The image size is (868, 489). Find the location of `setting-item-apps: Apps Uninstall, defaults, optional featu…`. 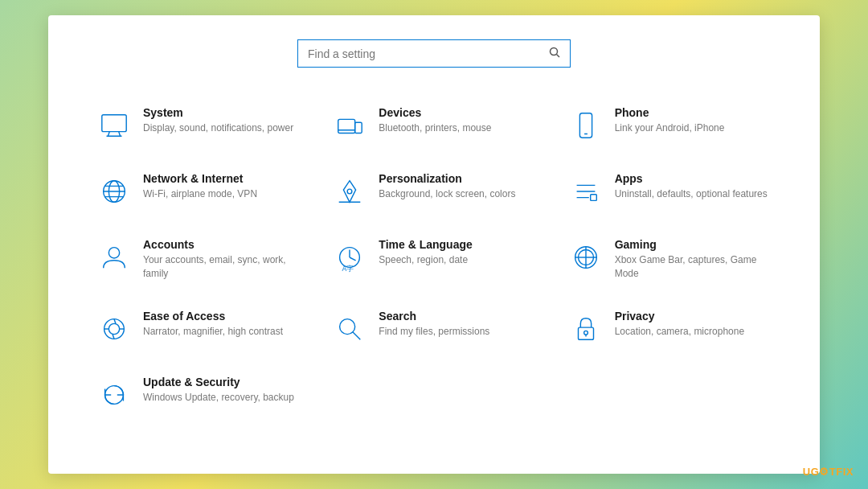

setting-item-apps: Apps Uninstall, defaults, optional featu… is located at coordinates (670, 191).